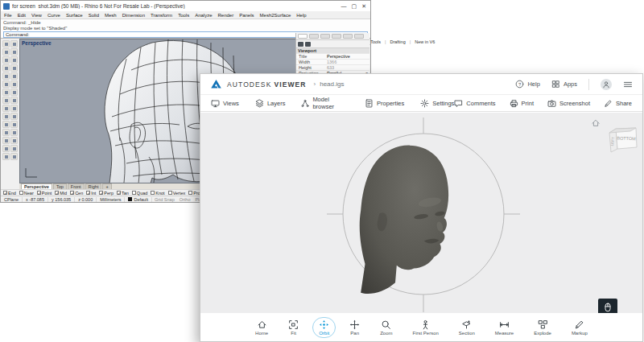 The image size is (644, 342). What do you see at coordinates (504, 328) in the screenshot?
I see `dock-tool-measure: Measure` at bounding box center [504, 328].